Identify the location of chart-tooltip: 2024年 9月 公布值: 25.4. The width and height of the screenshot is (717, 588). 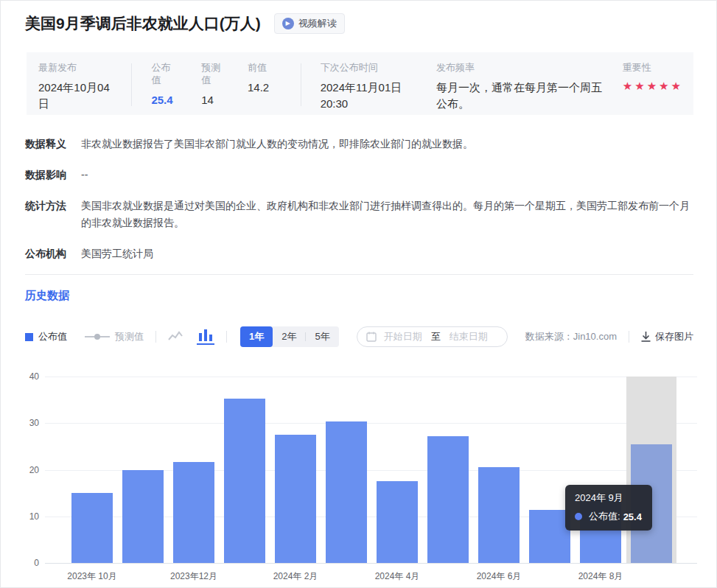
(609, 508).